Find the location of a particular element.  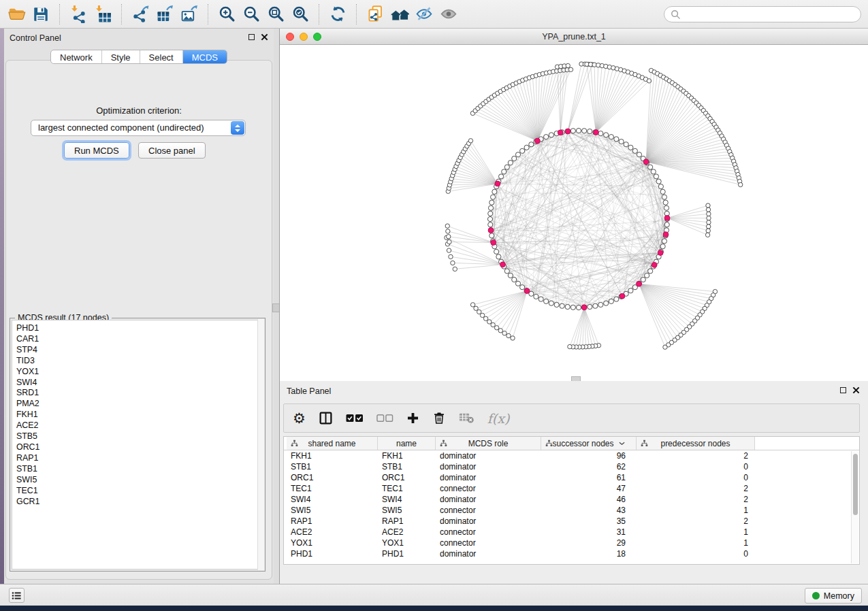

toggle-panel-button is located at coordinates (325, 418).